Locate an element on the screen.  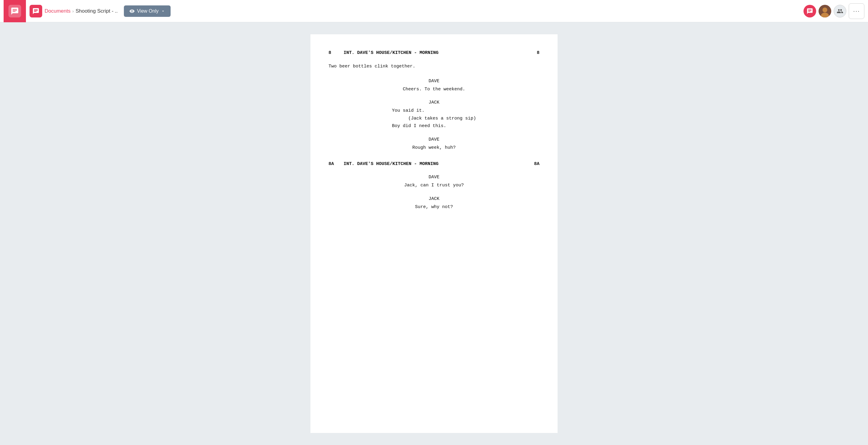
user-avatar is located at coordinates (825, 11).